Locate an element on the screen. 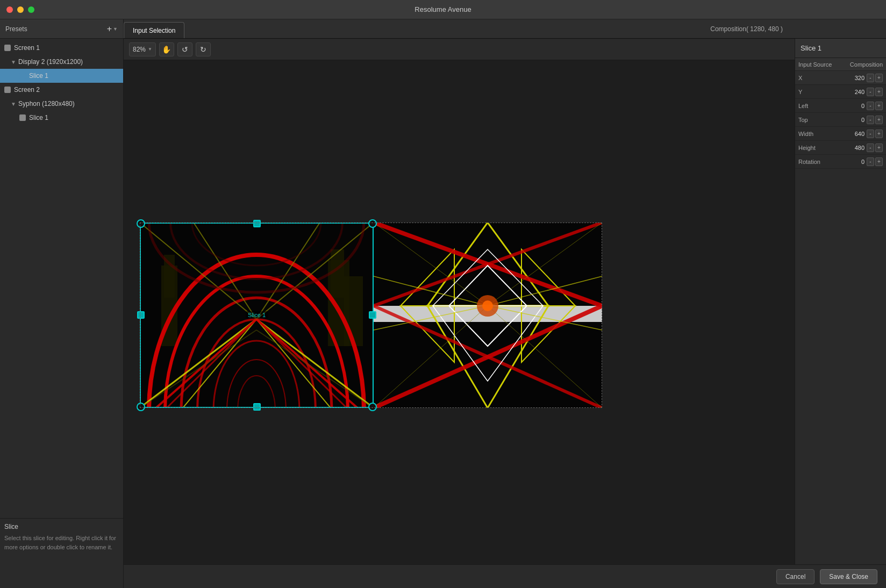  sidebar-header: Presets + ▼ is located at coordinates (61, 29).